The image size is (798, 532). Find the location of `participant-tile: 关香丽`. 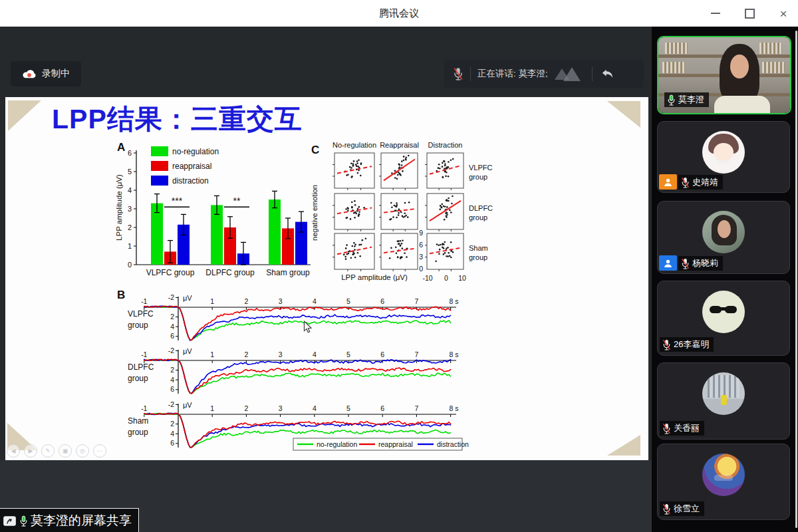

participant-tile: 关香丽 is located at coordinates (724, 401).